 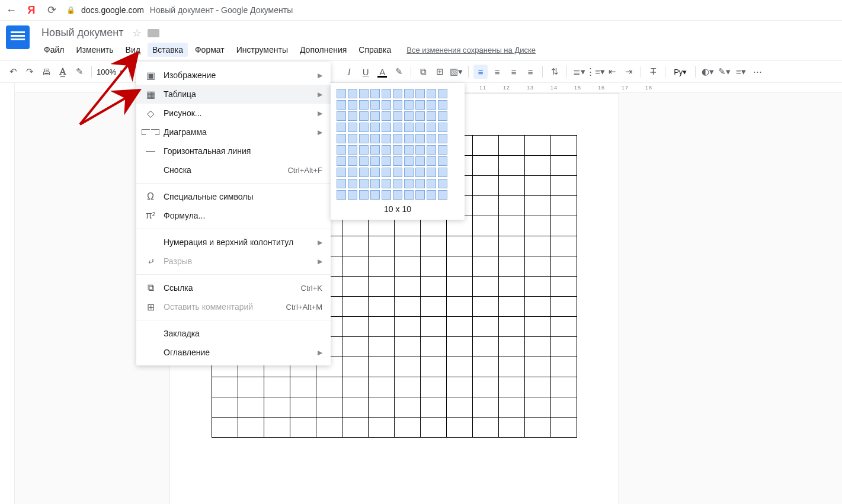 I want to click on insert-menu-item: ⫍⫎Диаграмма▶, so click(x=233, y=132).